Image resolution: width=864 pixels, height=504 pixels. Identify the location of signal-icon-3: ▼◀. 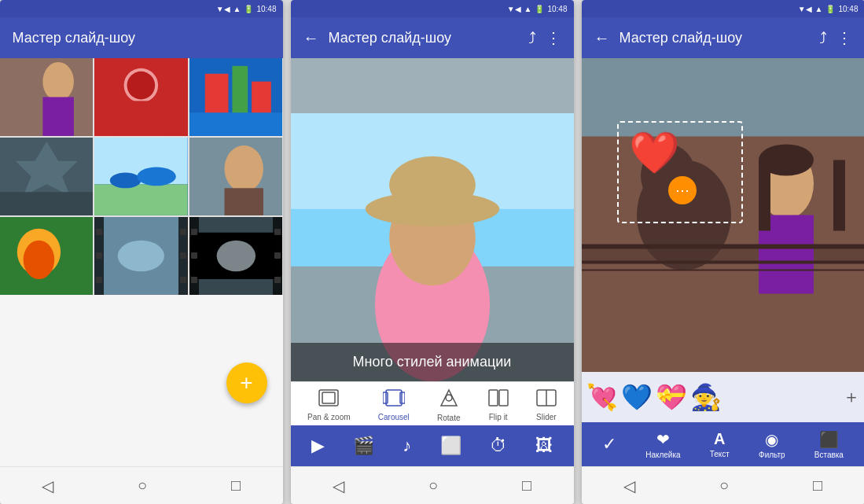
(805, 9).